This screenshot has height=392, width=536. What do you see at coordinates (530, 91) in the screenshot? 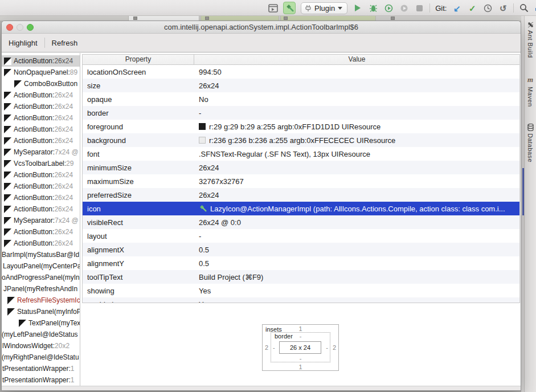
I see `toolwindow-tab-maven: m Maven` at bounding box center [530, 91].